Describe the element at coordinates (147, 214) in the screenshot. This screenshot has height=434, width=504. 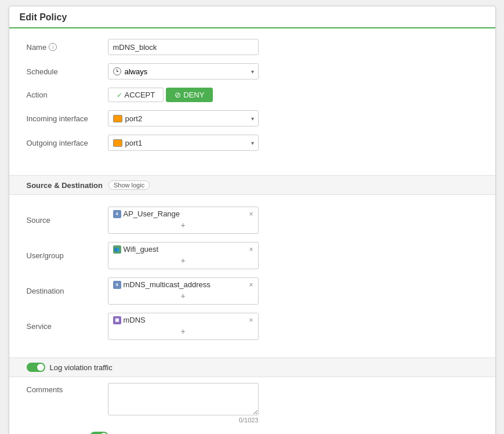
I see `source-tag-item: 4 AP_User_Range` at that location.